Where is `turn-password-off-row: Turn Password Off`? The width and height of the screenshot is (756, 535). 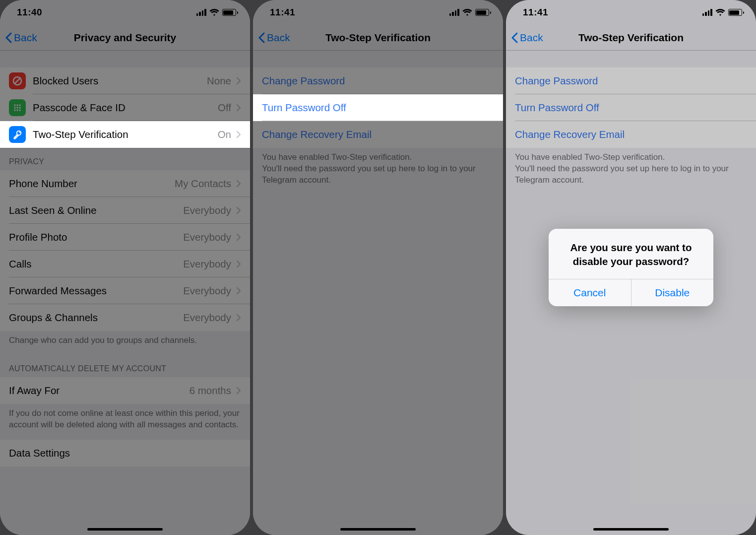
turn-password-off-row: Turn Password Off is located at coordinates (378, 108).